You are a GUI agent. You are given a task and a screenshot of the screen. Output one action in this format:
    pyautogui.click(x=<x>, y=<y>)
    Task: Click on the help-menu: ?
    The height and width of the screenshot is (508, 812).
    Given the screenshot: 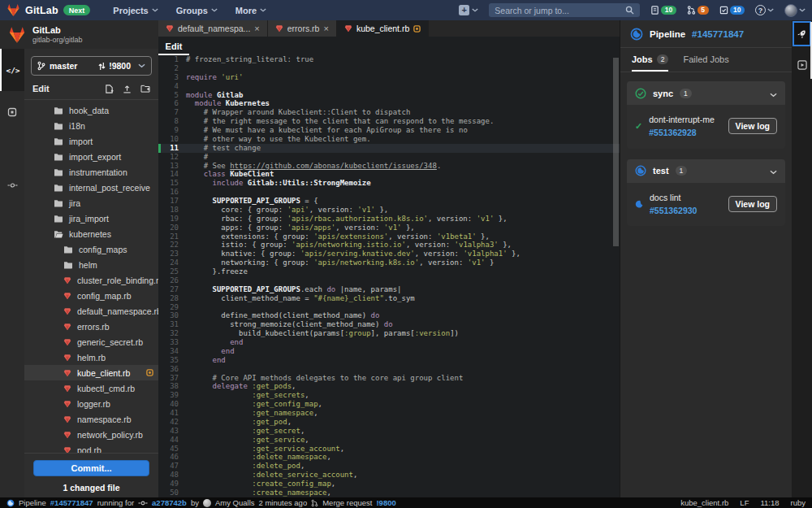 What is the action you would take?
    pyautogui.click(x=765, y=10)
    